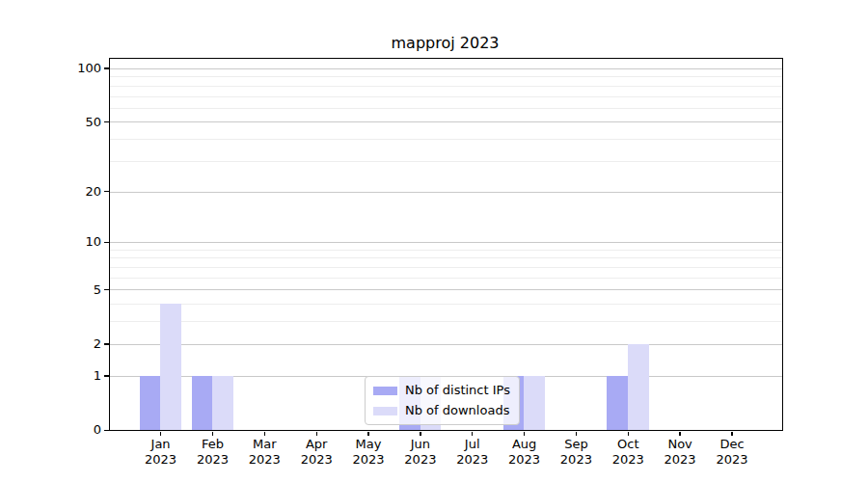 This screenshot has width=868, height=482. I want to click on bar-nb-of-downloads-jan, so click(171, 366).